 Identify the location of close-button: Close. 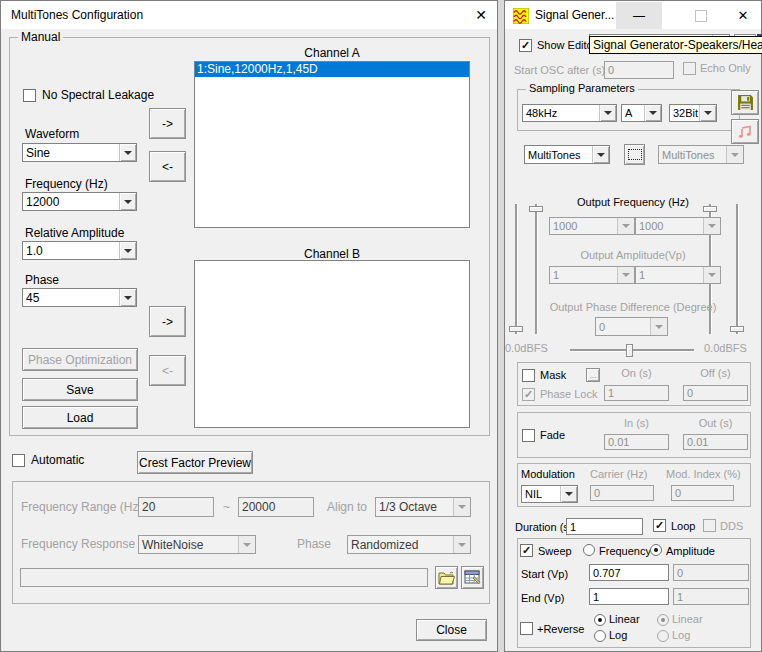
(452, 630).